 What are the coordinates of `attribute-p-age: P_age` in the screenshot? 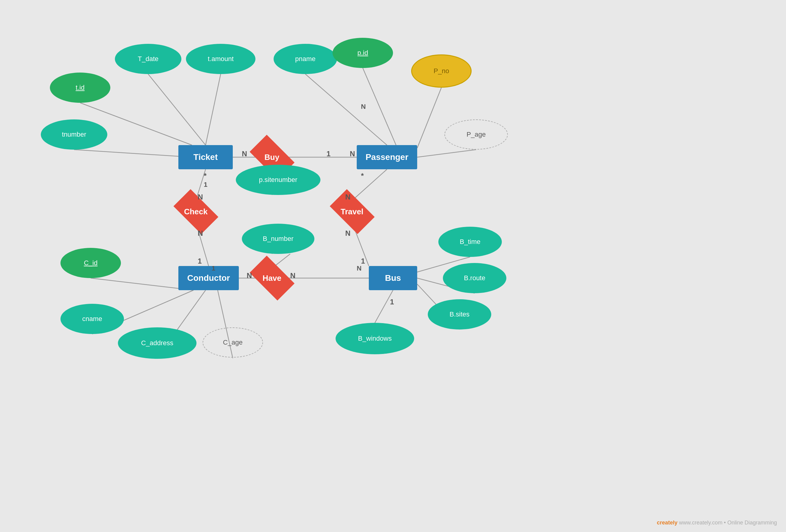 It's located at (476, 135).